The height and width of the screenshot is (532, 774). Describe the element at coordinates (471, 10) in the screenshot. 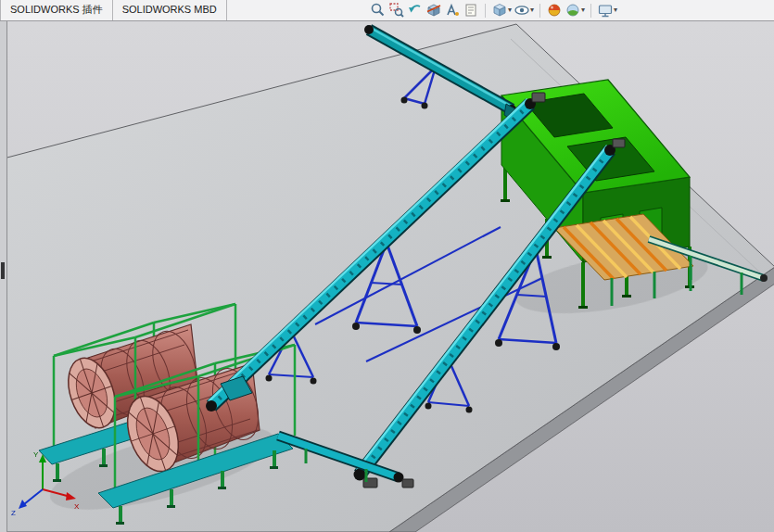

I see `comment-icon` at that location.